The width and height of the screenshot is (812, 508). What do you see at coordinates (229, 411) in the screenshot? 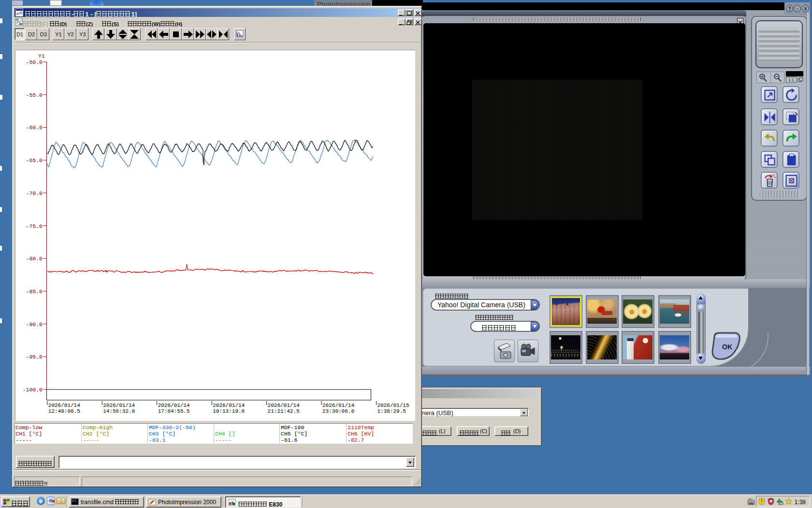
I see `svg-text: 19:13:19.0` at bounding box center [229, 411].